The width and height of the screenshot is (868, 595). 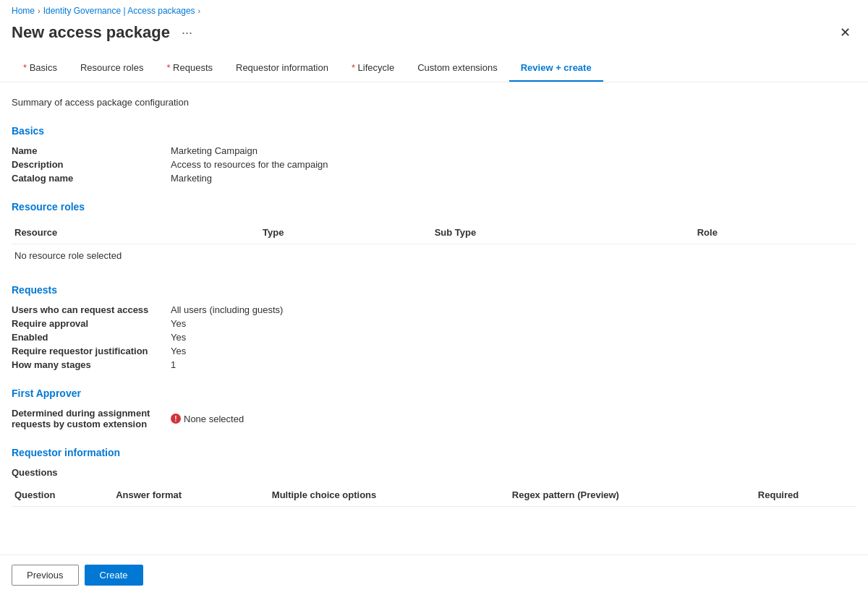 I want to click on col-question: Question, so click(x=62, y=495).